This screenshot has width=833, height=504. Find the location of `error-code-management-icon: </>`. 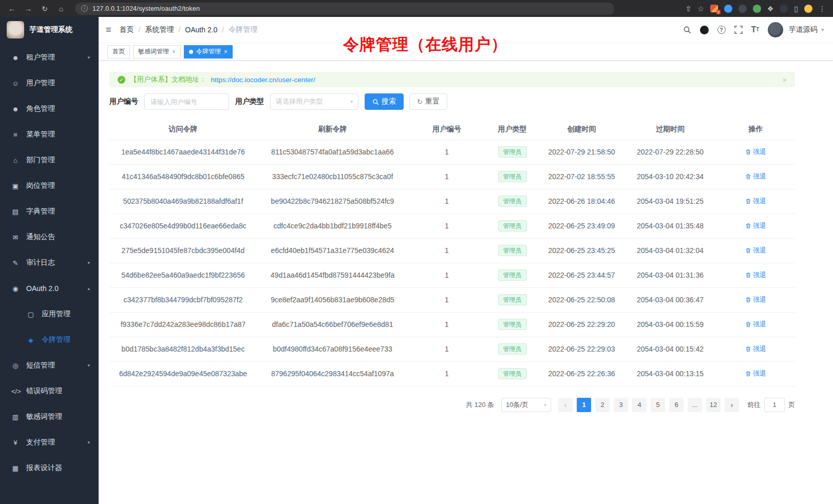

error-code-management-icon: </> is located at coordinates (15, 391).